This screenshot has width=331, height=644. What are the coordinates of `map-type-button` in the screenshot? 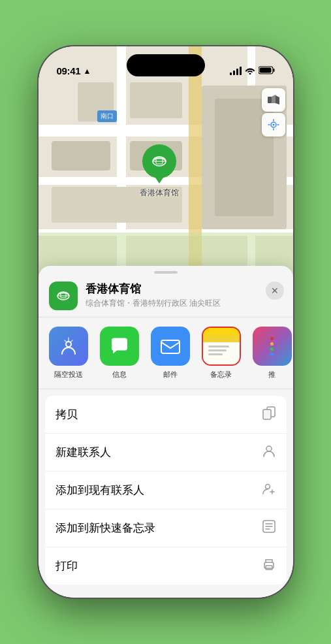 It's located at (274, 100).